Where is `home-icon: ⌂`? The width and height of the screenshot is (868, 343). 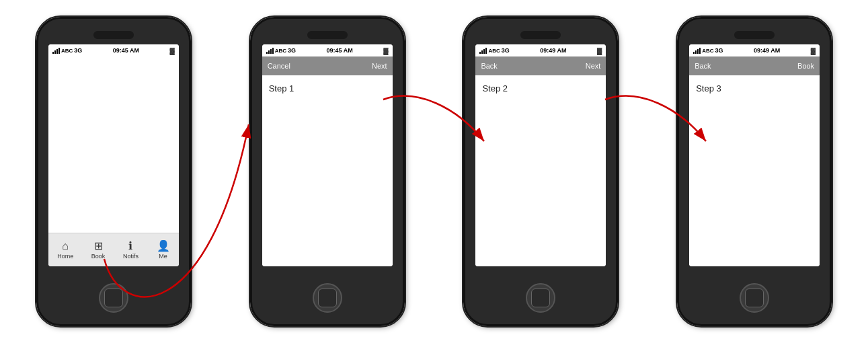
home-icon: ⌂ is located at coordinates (65, 246).